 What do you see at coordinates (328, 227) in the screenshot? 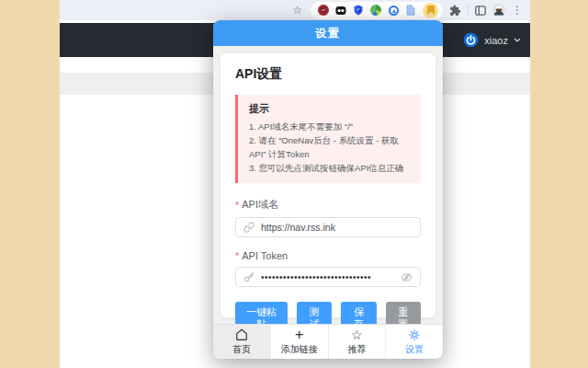
I see `api-domain-input-wrap` at bounding box center [328, 227].